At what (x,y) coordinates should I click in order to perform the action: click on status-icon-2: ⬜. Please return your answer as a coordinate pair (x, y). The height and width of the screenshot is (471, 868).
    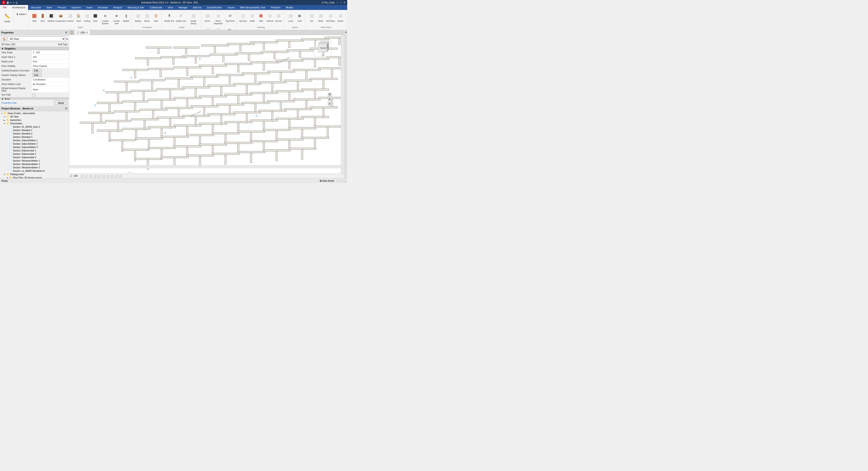
    Looking at the image, I should click on (341, 181).